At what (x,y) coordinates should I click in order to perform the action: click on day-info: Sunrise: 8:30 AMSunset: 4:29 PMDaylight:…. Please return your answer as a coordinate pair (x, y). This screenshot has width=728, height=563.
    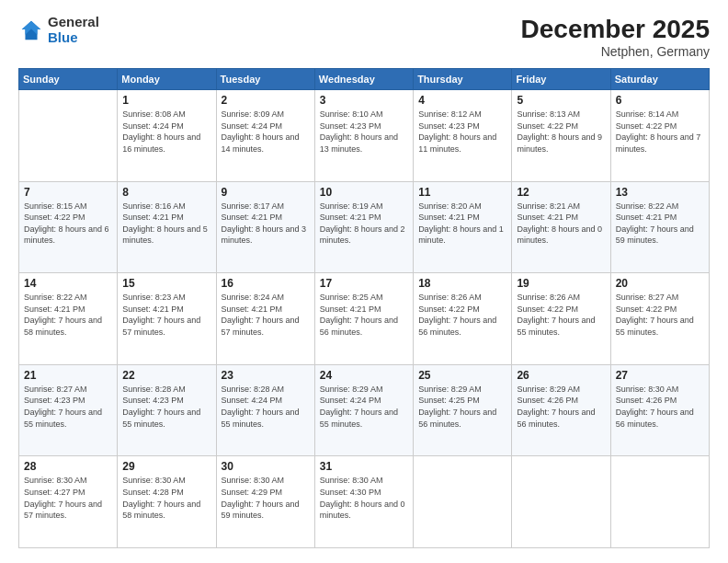
    Looking at the image, I should click on (266, 498).